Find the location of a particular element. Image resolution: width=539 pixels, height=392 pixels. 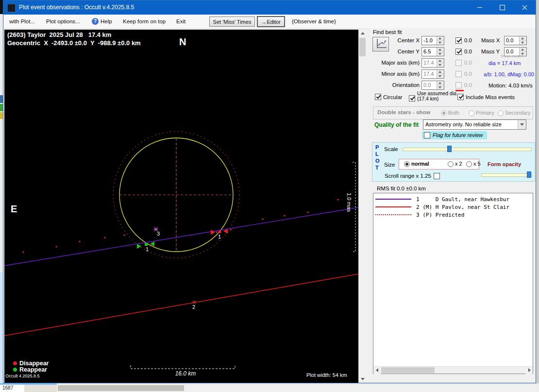

scroll-up-button is located at coordinates (363, 34).